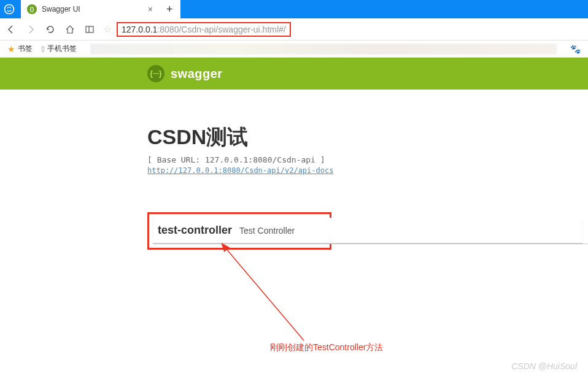 The width and height of the screenshot is (588, 376). What do you see at coordinates (107, 29) in the screenshot?
I see `favorite-star-icon: ☆` at bounding box center [107, 29].